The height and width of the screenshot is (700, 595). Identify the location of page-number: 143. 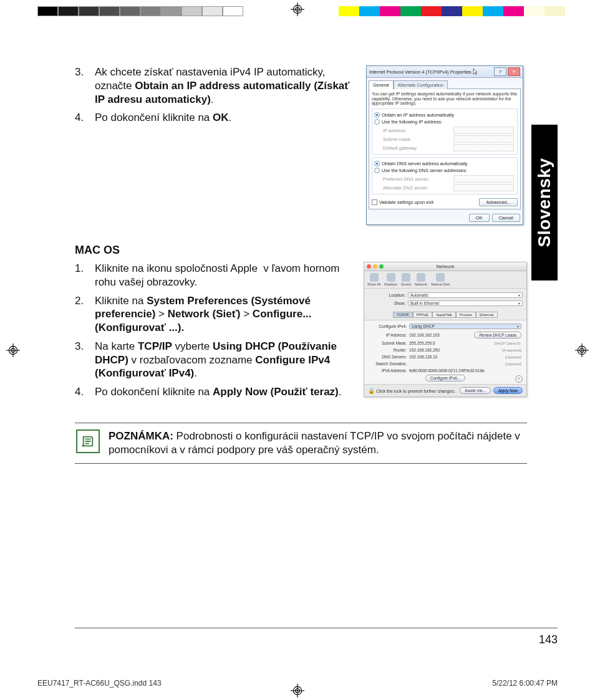
(548, 640).